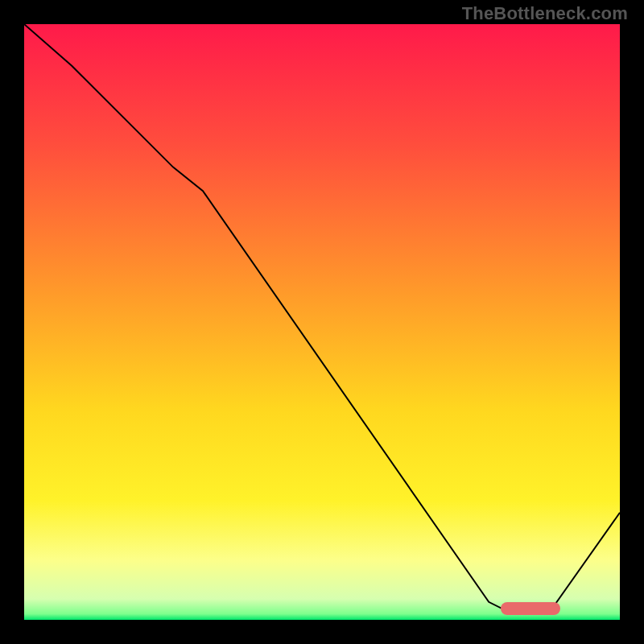 Image resolution: width=644 pixels, height=644 pixels. I want to click on minimum-marker, so click(530, 609).